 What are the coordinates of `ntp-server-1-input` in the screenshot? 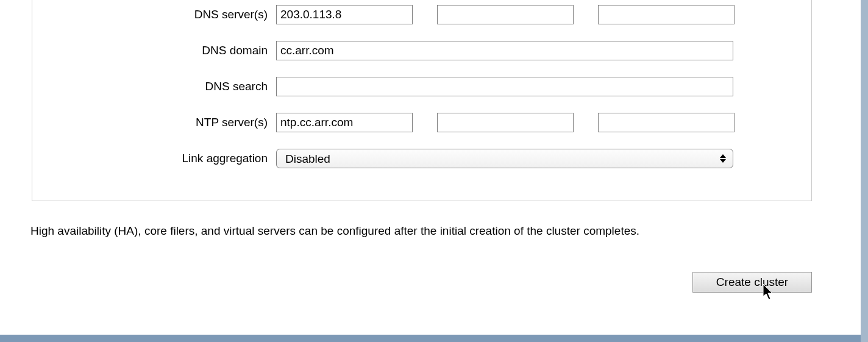 It's located at (344, 123).